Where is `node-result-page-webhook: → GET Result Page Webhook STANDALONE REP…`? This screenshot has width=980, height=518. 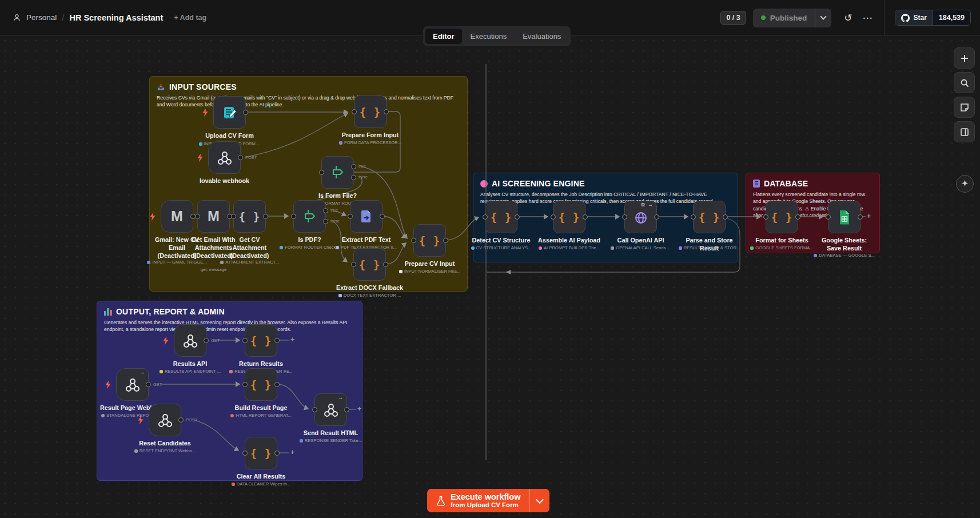 node-result-page-webhook: → GET Result Page Webhook STANDALONE REP… is located at coordinates (133, 384).